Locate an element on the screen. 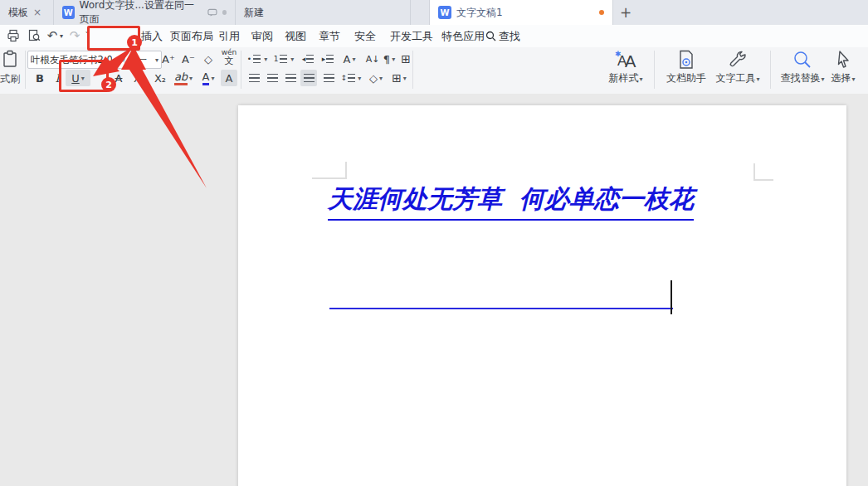 This screenshot has height=486, width=868. updown-arrow: ↕ is located at coordinates (344, 78).